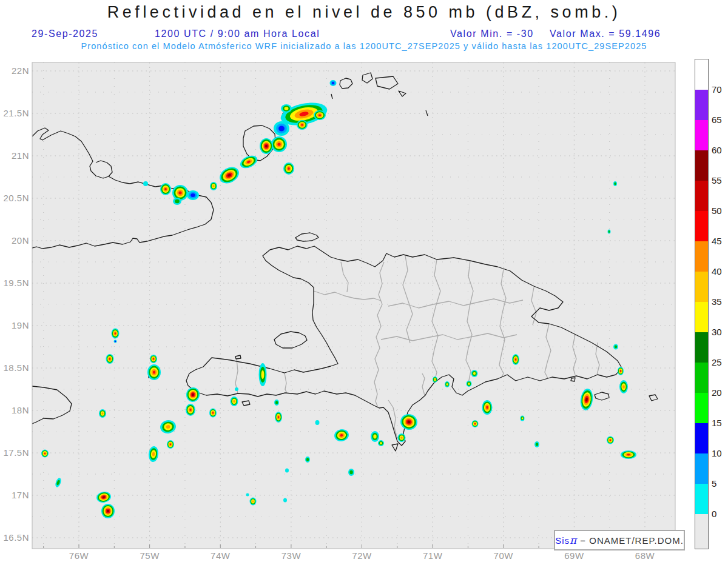 Image resolution: width=728 pixels, height=562 pixels. What do you see at coordinates (645, 555) in the screenshot?
I see `lon-tick-label: 68W` at bounding box center [645, 555].